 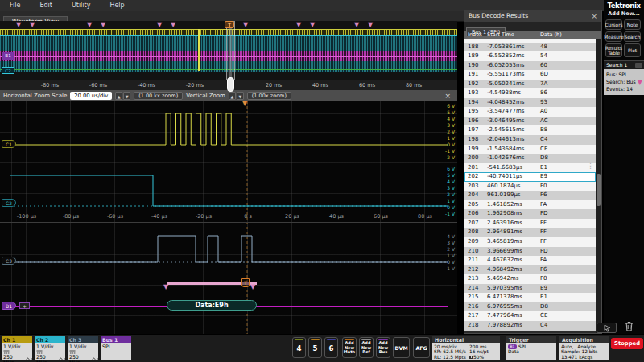 I want to click on menu-item-edit: Edit, so click(x=46, y=6).